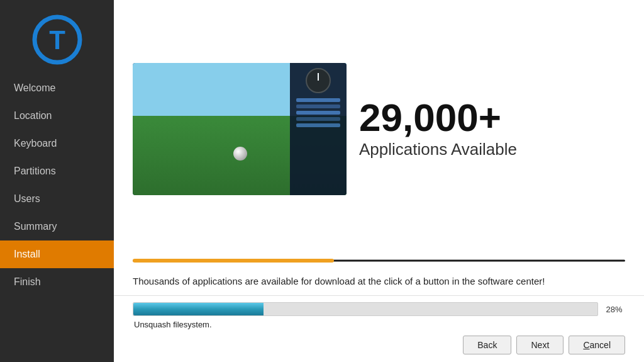 The width and height of the screenshot is (644, 362). What do you see at coordinates (318, 81) in the screenshot?
I see `clock-icon` at bounding box center [318, 81].